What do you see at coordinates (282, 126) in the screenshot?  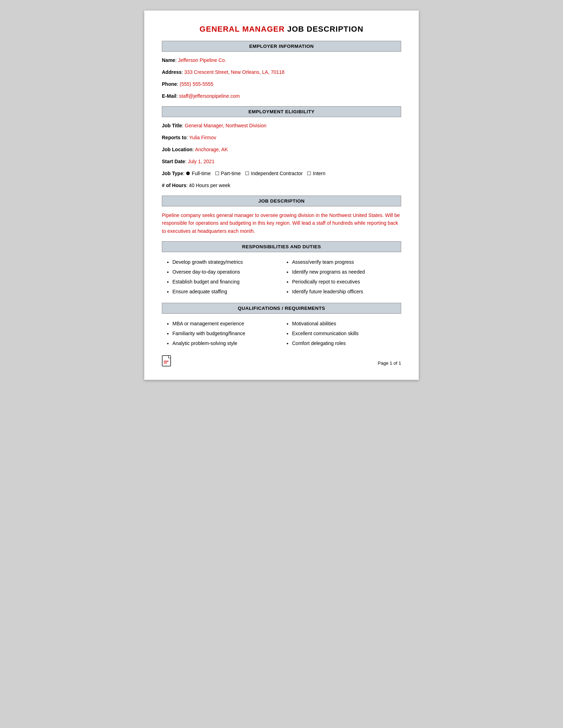 I see `job-title-row: Job Title: General Manager, Northwest Di…` at bounding box center [282, 126].